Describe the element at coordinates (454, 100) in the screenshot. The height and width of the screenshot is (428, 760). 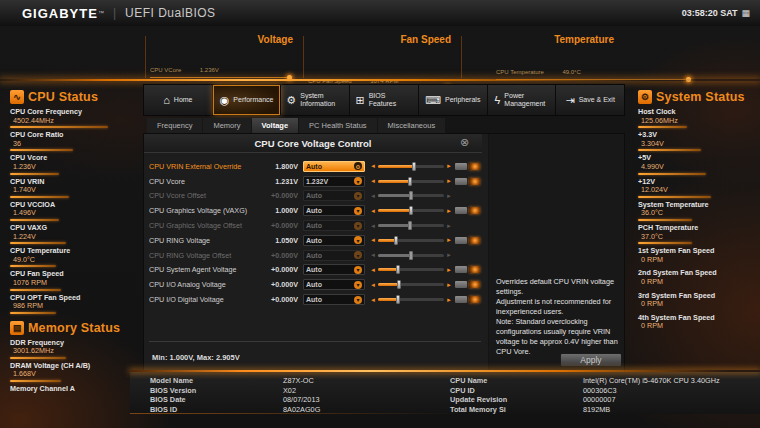
I see `nav-tab-peripherals: ⌨ Peripherals` at that location.